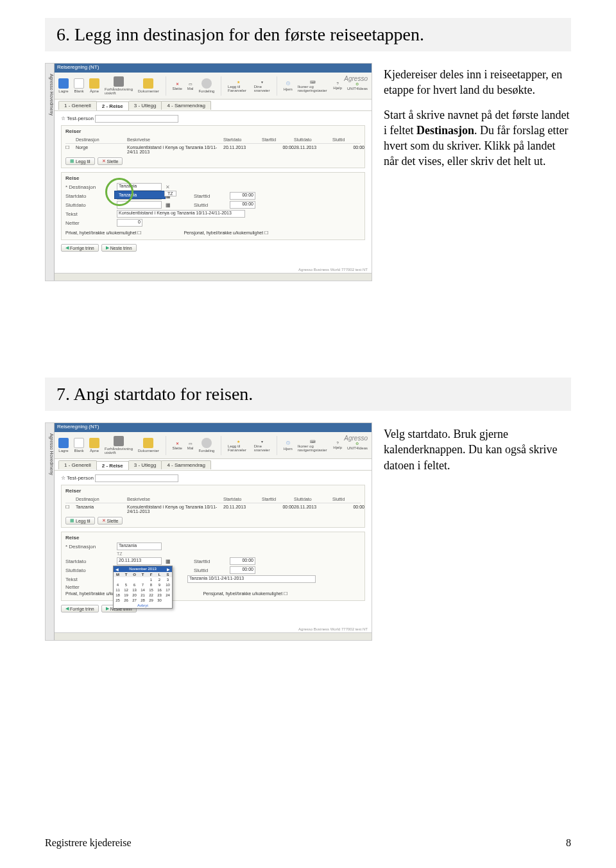  I want to click on cal-day: 18, so click(118, 595).